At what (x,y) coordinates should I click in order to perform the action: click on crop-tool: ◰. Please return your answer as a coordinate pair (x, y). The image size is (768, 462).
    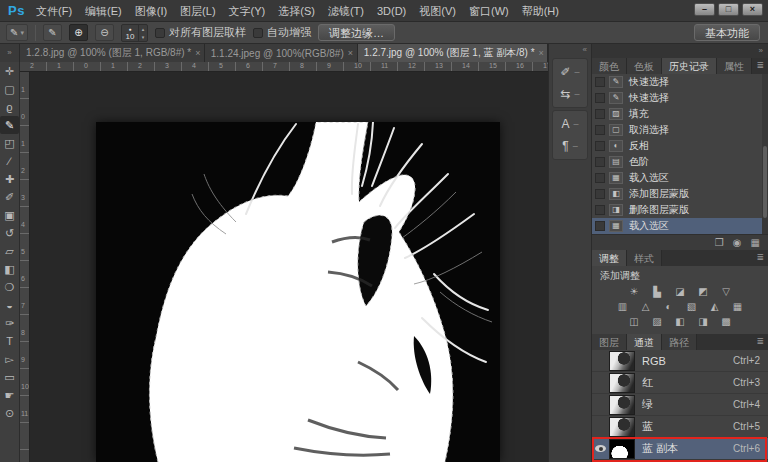
    Looking at the image, I should click on (10, 143).